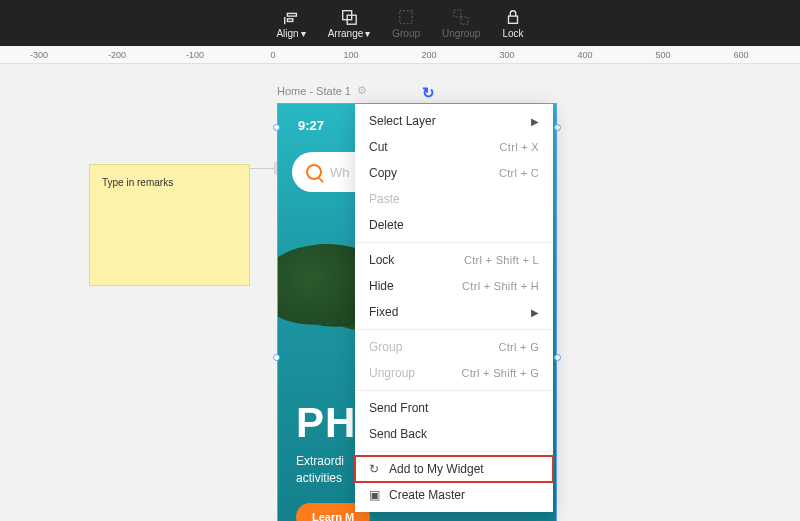 Image resolution: width=800 pixels, height=521 pixels. I want to click on reload-icon: ↻, so click(428, 93).